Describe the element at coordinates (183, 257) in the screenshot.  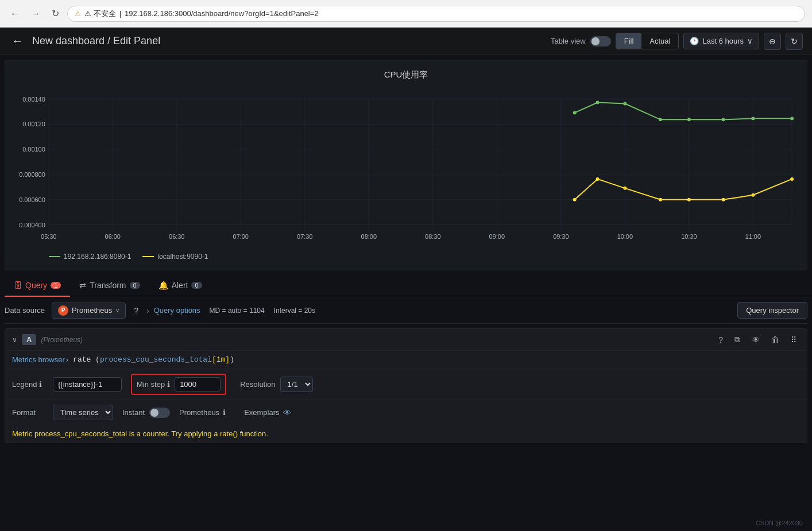
I see `legend-label-2: localhost:9090-1` at that location.